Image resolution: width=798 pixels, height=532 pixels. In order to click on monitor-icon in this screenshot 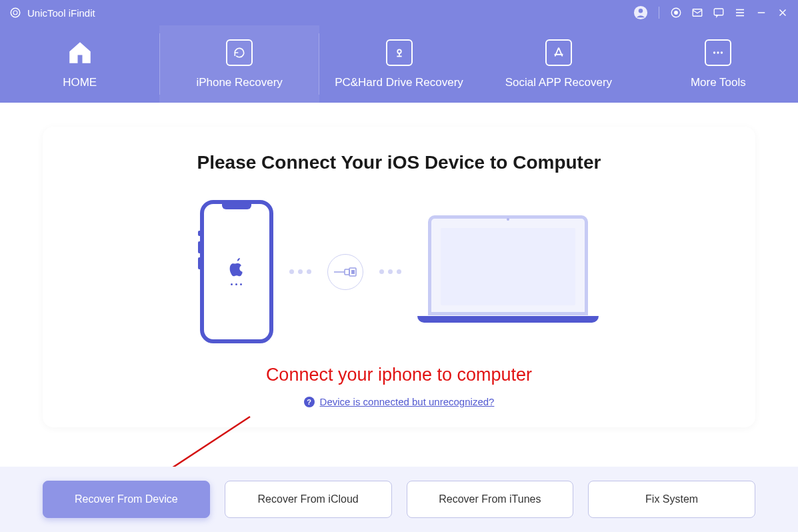, I will do `click(399, 53)`.